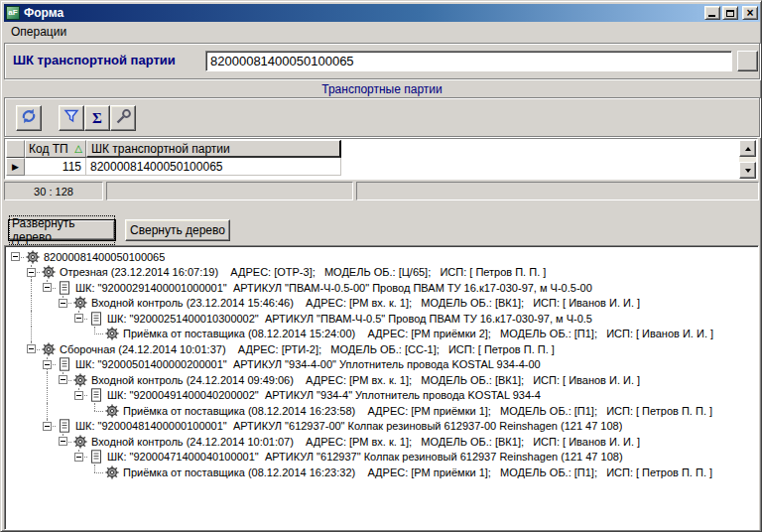  What do you see at coordinates (383, 380) in the screenshot?
I see `tree-node: Входной контроль (24.12.2014 09:49:06) А…` at bounding box center [383, 380].